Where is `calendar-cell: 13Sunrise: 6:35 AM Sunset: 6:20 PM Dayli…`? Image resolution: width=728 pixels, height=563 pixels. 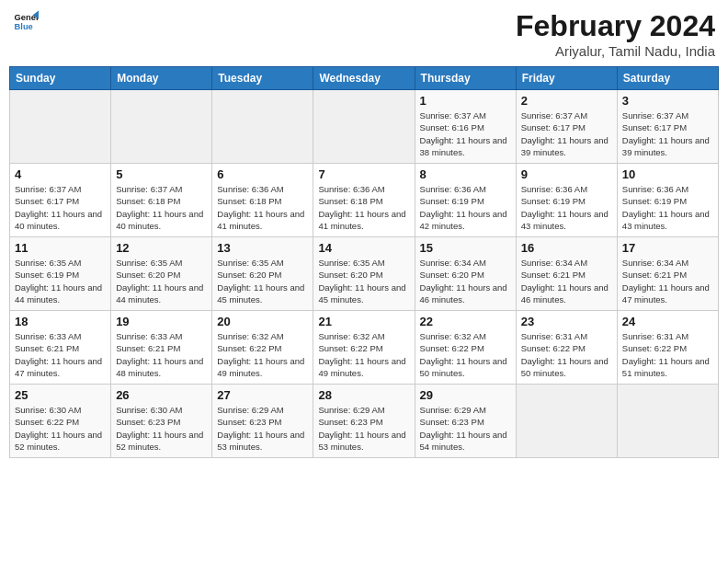 calendar-cell: 13Sunrise: 6:35 AM Sunset: 6:20 PM Dayli… is located at coordinates (263, 274).